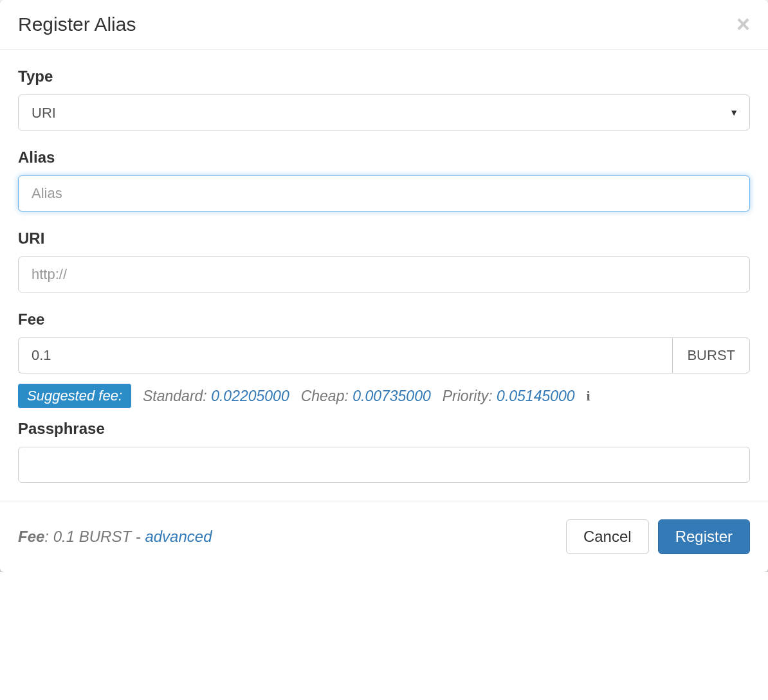 The width and height of the screenshot is (768, 700). I want to click on type-select-wrapper: URI ▼, so click(384, 112).